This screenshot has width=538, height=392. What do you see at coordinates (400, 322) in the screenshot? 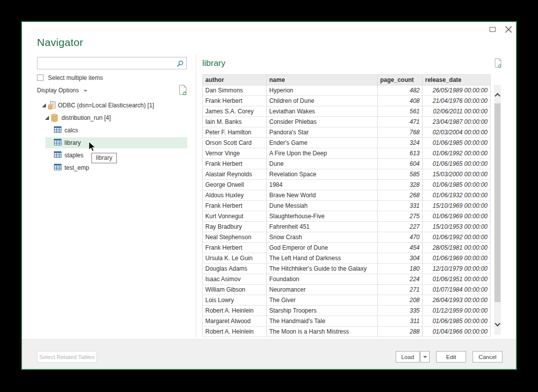
I see `cell-page_count: 311` at bounding box center [400, 322].